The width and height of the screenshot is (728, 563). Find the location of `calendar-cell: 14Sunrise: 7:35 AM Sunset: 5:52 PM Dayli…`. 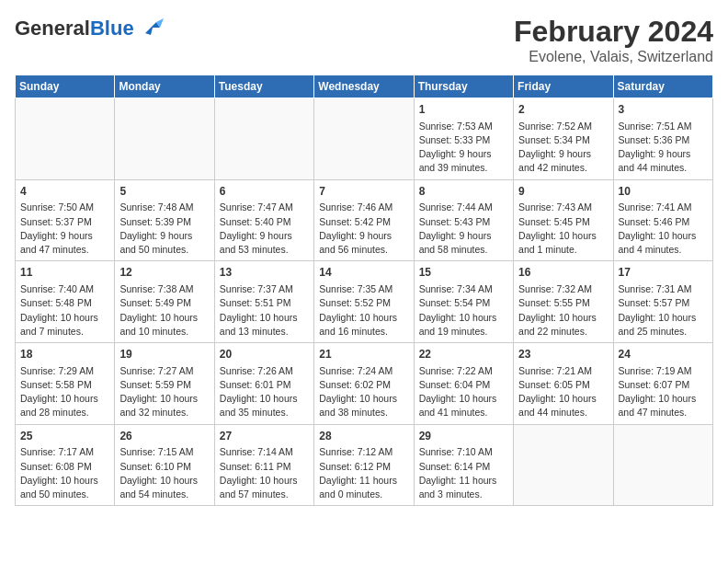

calendar-cell: 14Sunrise: 7:35 AM Sunset: 5:52 PM Dayli… is located at coordinates (364, 302).